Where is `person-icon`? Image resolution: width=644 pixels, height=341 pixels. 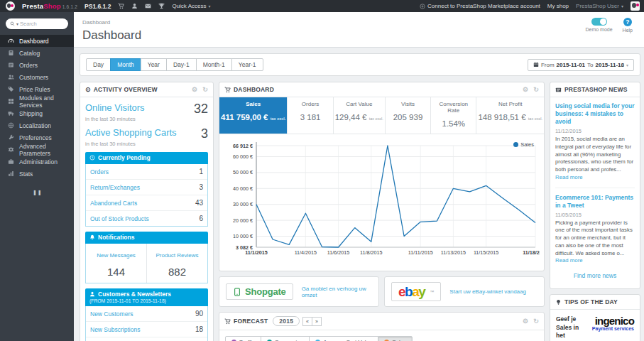
person-icon is located at coordinates (92, 294).